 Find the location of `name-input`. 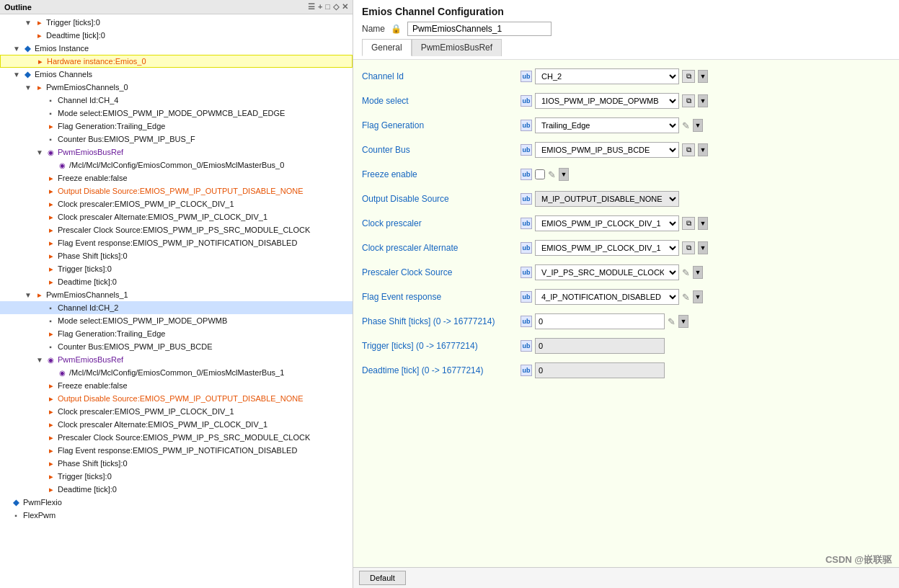

name-input is located at coordinates (479, 29).